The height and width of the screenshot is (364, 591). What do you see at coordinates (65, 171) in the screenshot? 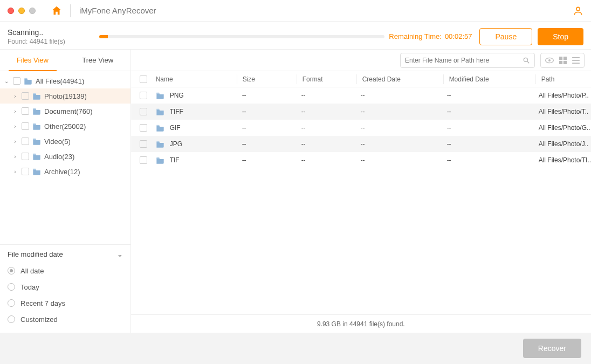
I see `tree-item: ›Archive(12)` at bounding box center [65, 171].